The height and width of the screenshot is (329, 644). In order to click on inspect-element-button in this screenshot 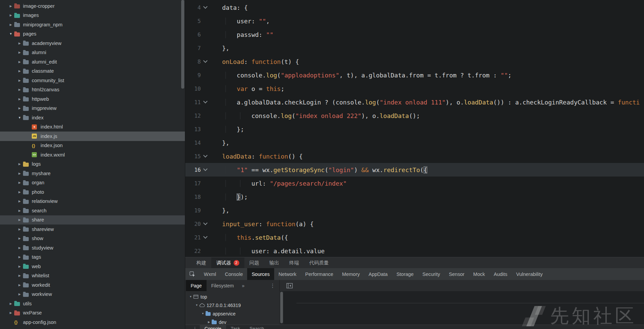, I will do `click(192, 274)`.